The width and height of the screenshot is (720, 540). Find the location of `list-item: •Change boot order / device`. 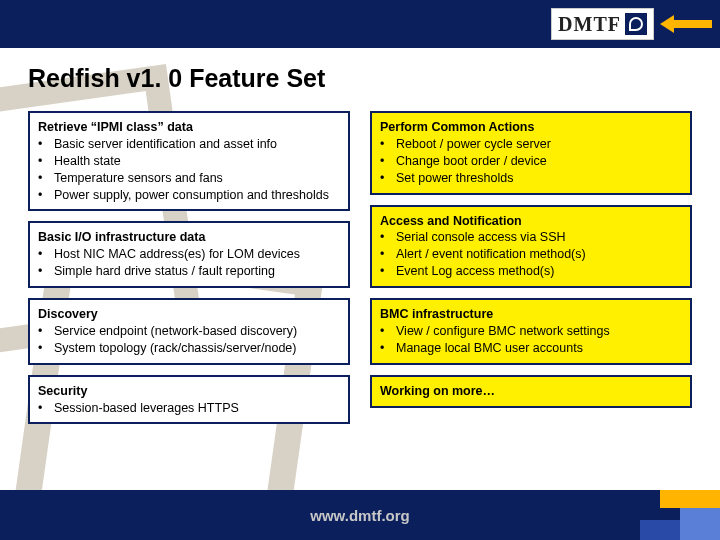

list-item: •Change boot order / device is located at coordinates (531, 162).